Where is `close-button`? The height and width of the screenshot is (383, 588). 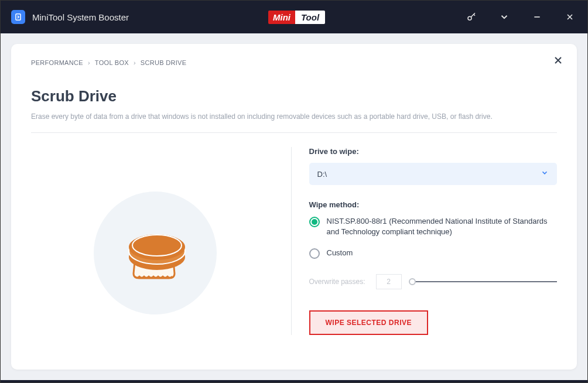 close-button is located at coordinates (570, 17).